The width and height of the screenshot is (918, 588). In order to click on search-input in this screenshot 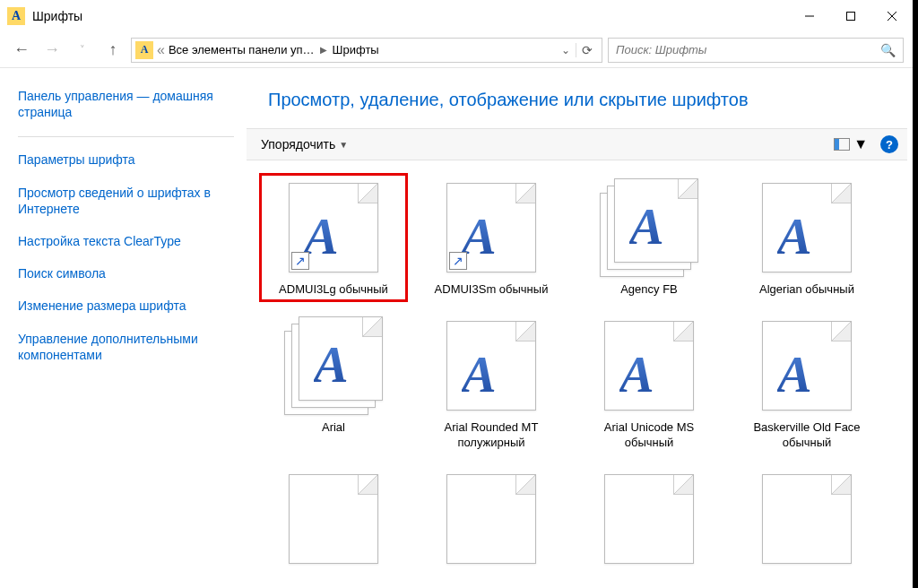, I will do `click(748, 50)`.